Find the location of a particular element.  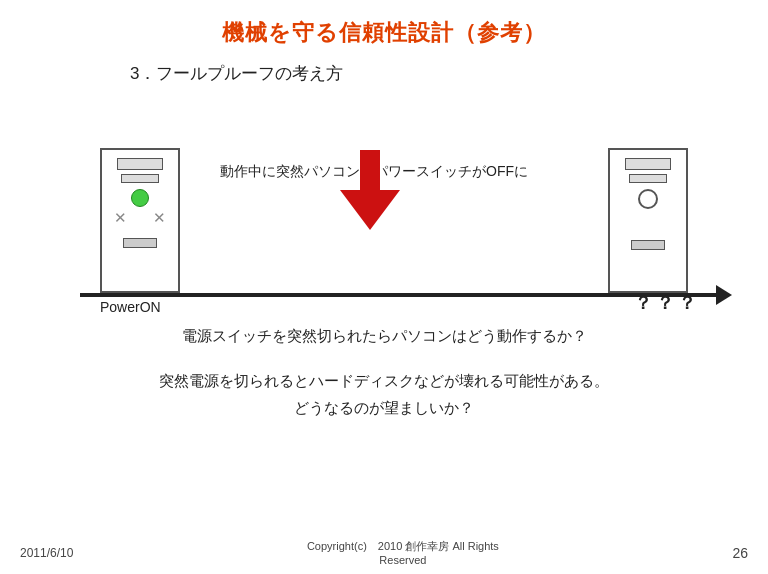

body-text-2: 突然電源を切られるとハードディスクなどが壊れる可能性がある。 どうなるのが望まし… is located at coordinates (384, 394).